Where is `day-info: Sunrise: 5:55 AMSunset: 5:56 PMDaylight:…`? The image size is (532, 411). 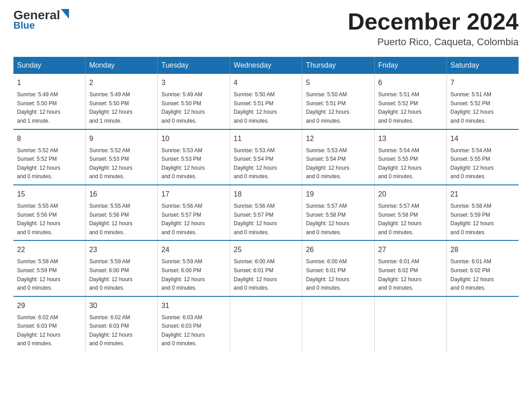
day-info: Sunrise: 5:55 AMSunset: 5:56 PMDaylight:… is located at coordinates (39, 219).